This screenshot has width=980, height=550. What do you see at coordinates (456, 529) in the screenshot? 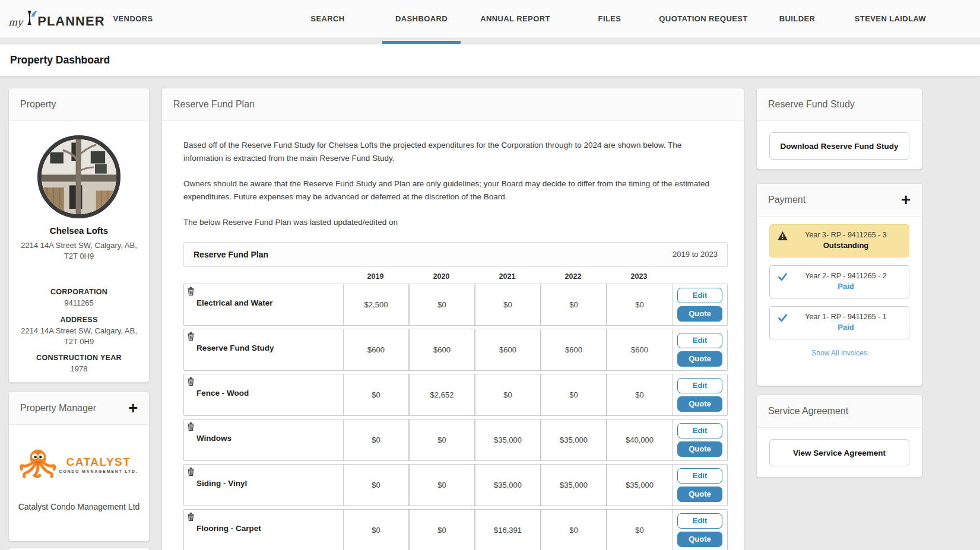
I see `rfp-table-row: Flooring - Carpet $0 $0 $16,391 $0 $0 Ed…` at bounding box center [456, 529].